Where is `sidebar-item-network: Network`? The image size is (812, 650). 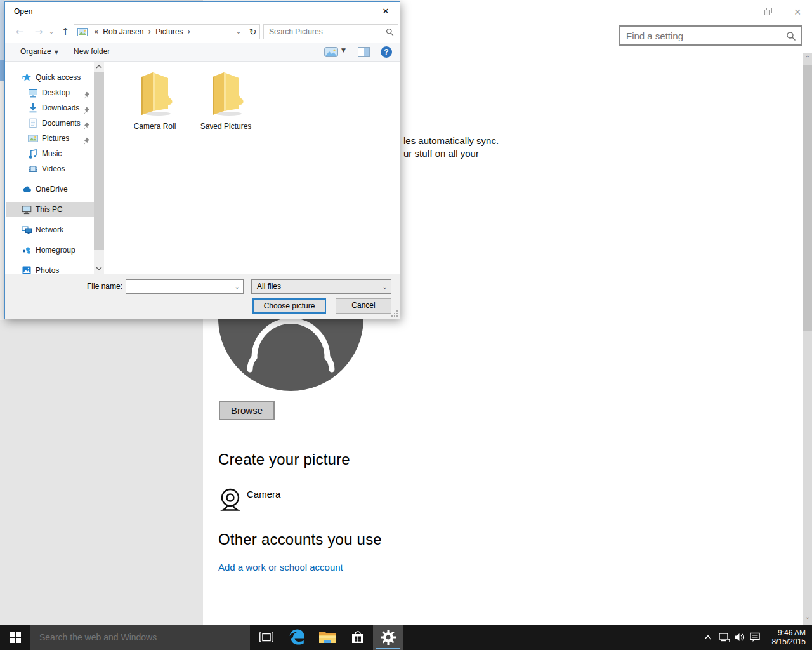
sidebar-item-network: Network is located at coordinates (50, 230).